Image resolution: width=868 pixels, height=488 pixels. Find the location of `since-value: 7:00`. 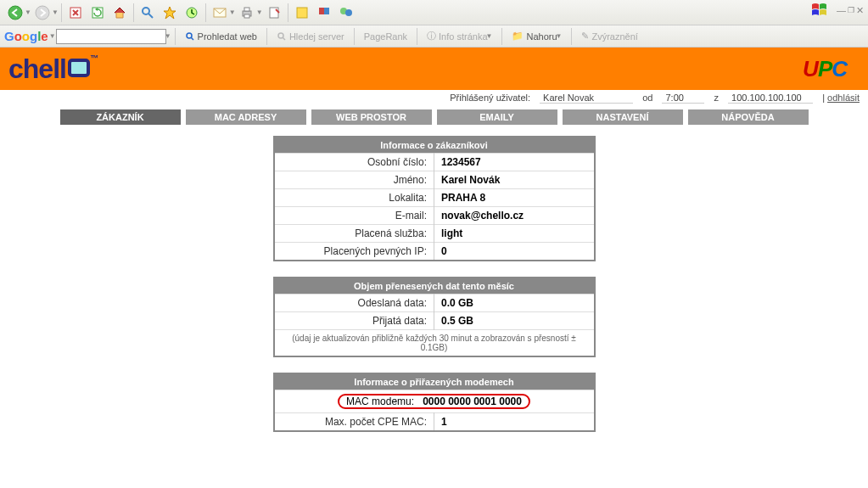

since-value: 7:00 is located at coordinates (683, 98).